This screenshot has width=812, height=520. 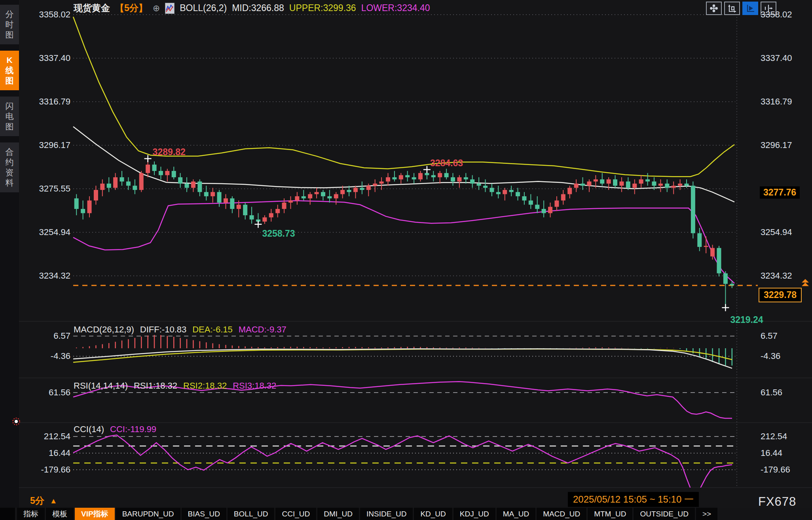 What do you see at coordinates (772, 453) in the screenshot?
I see `cci-axis-label: 16.44` at bounding box center [772, 453].